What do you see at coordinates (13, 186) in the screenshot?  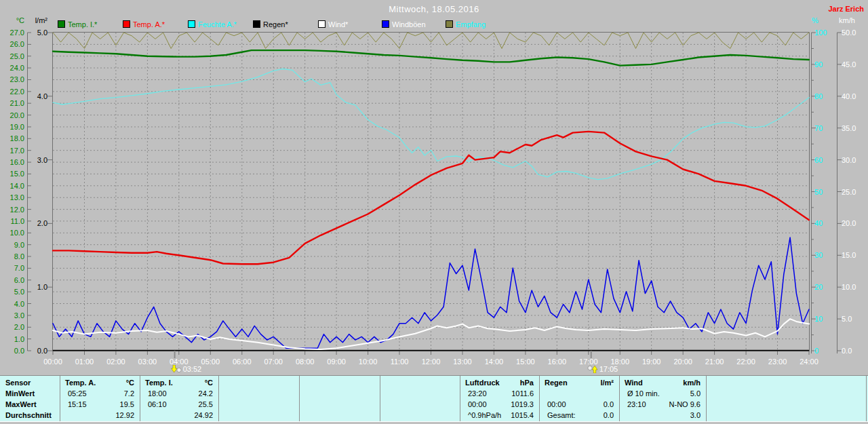 I see `temp-tick-label: 14.0` at bounding box center [13, 186].